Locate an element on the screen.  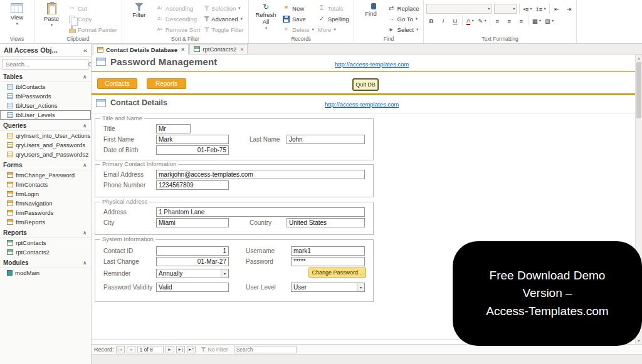
collapse-pane-icon: « is located at coordinates (85, 50).